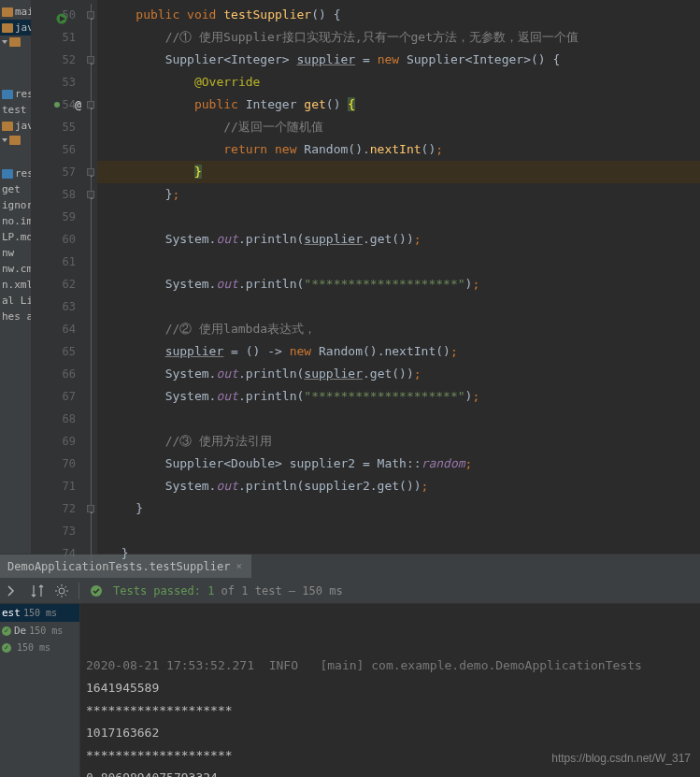  Describe the element at coordinates (37, 591) in the screenshot. I see `sort-icon` at that location.